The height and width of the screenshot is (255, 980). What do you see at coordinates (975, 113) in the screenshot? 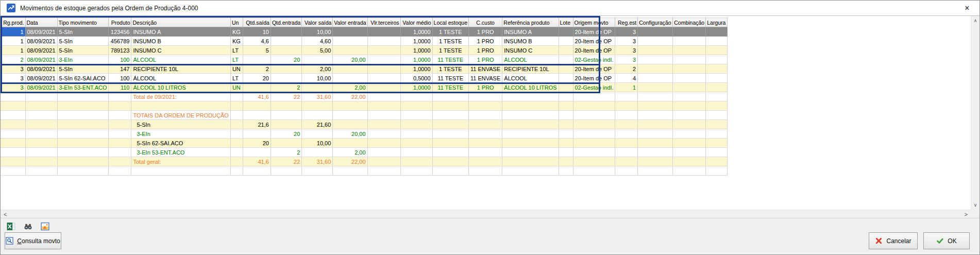
I see `vertical-scrollbar: ∧ ∨` at bounding box center [975, 113].